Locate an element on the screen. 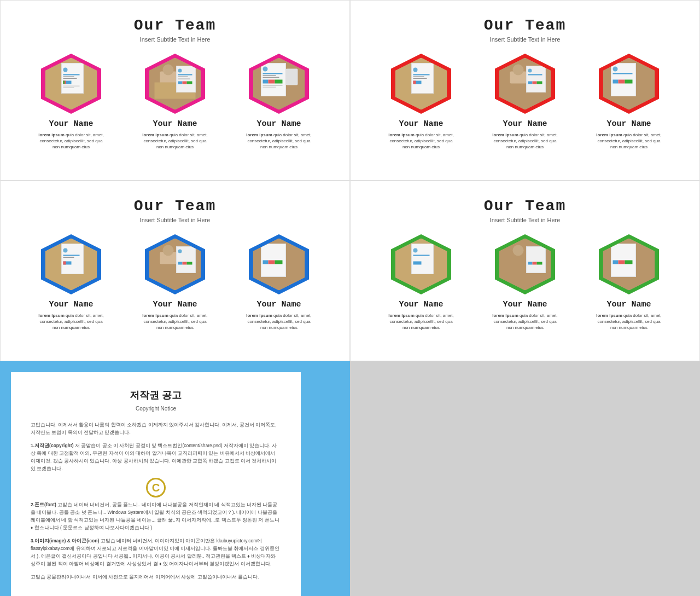 Image resolution: width=700 pixels, height=596 pixels. slide-2-member-1-desc: lorem ipsum quia dolor sit, amet, consec… is located at coordinates (421, 141).